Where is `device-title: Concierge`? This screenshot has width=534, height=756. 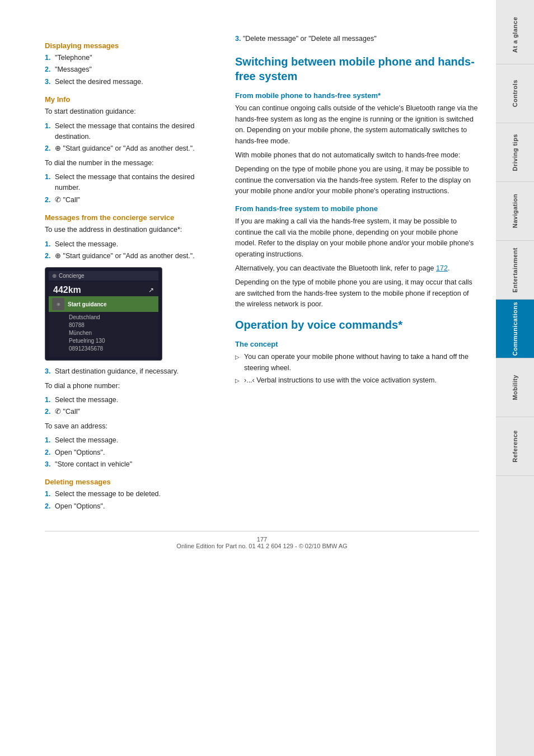
device-title: Concierge is located at coordinates (72, 276).